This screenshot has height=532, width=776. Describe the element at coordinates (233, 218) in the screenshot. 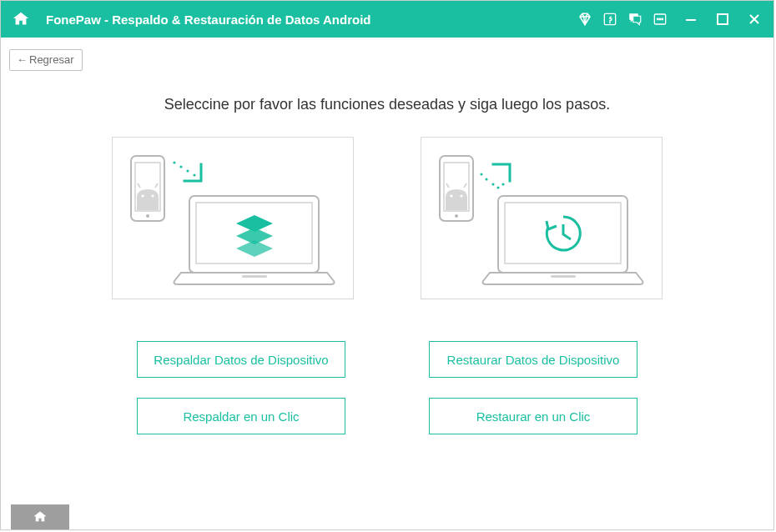

I see `backup-illustration-card` at that location.